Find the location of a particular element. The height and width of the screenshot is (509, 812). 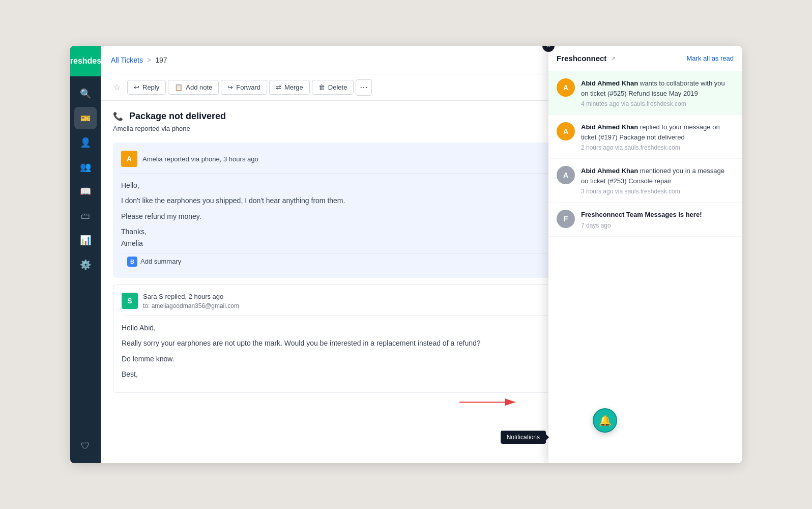

report-channel: reported via phone is located at coordinates (162, 128).